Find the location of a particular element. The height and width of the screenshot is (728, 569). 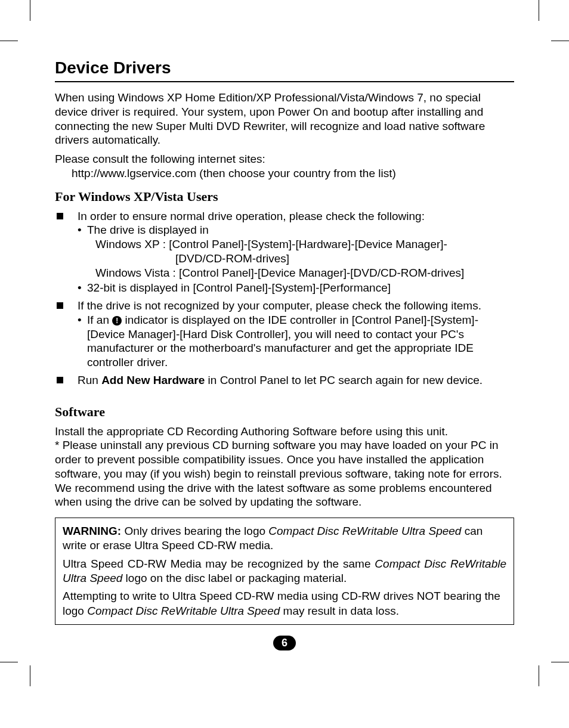

dot1-vista: Windows Vista : [Control Panel]-[Device … is located at coordinates (301, 273).